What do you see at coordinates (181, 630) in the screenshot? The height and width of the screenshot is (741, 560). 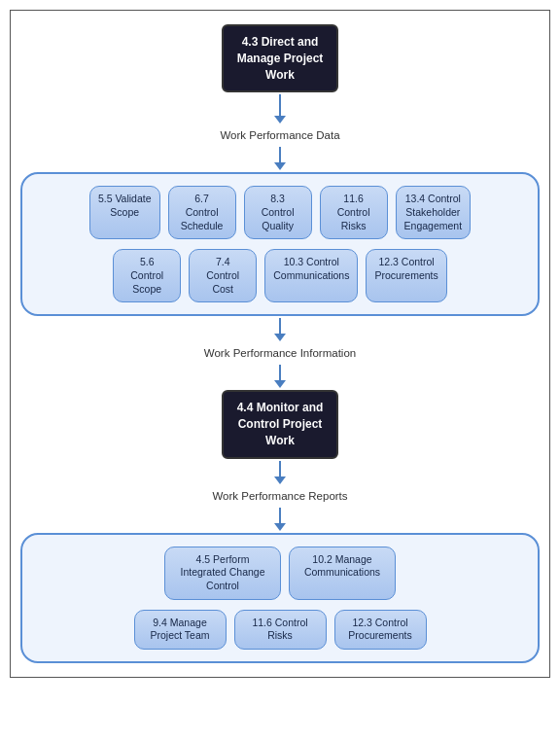 I see `box-9-4: 9.4 Manage Project Team` at bounding box center [181, 630].